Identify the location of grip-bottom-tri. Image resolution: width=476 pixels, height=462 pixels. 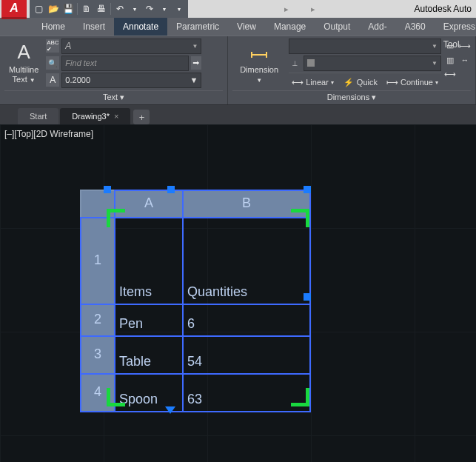
(170, 410).